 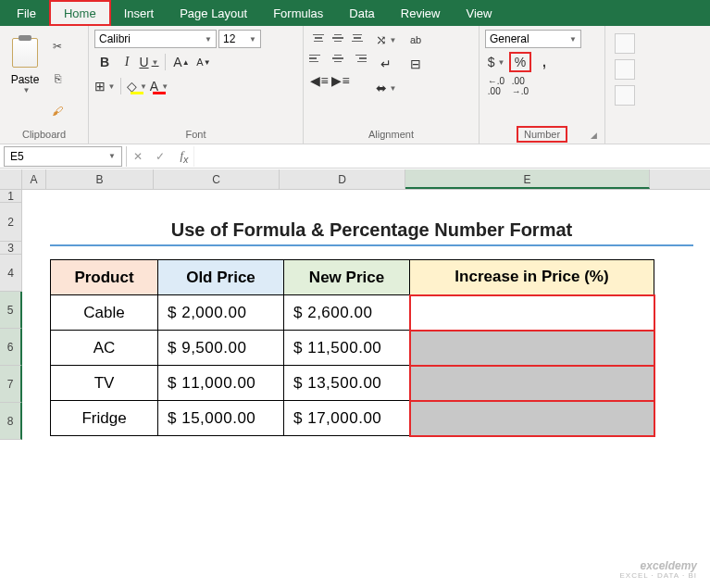 I want to click on cell-new-price: $ 11,500.00, so click(x=347, y=348).